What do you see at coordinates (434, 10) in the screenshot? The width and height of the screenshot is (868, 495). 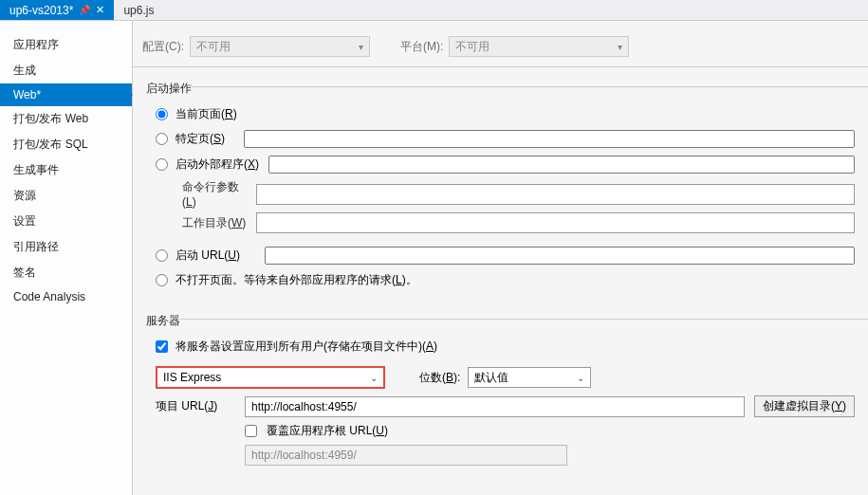 I see `document-tabs: up6-vs2013* 📌 ✕ up6.js` at bounding box center [434, 10].